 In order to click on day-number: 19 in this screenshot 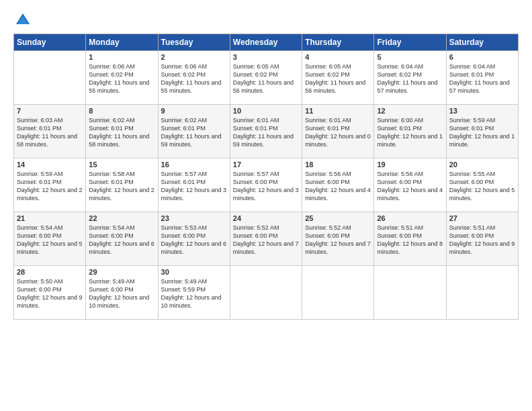, I will do `click(410, 165)`.